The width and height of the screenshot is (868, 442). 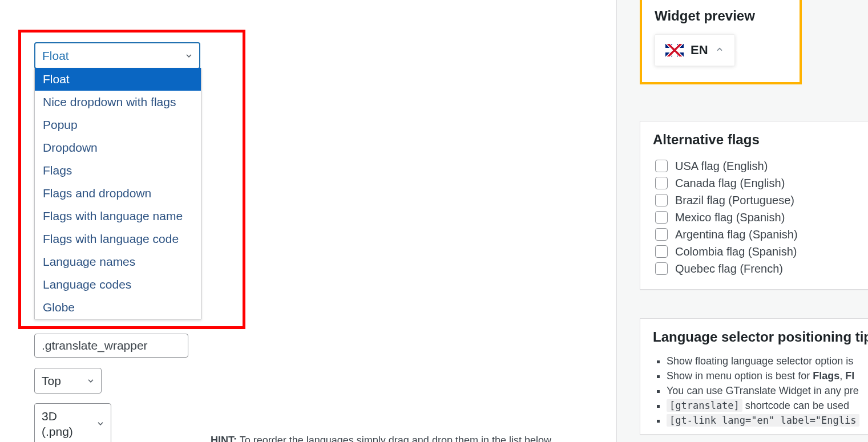 What do you see at coordinates (754, 205) in the screenshot?
I see `alternative-flags-panel: Alternative flags USA flag (English) Can…` at bounding box center [754, 205].